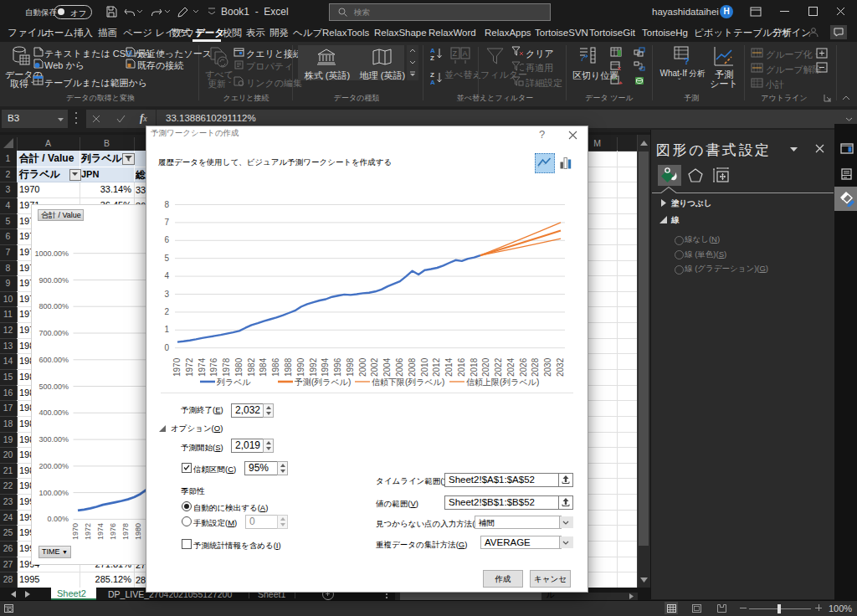 The width and height of the screenshot is (857, 616). I want to click on svg-text: 1992, so click(313, 367).